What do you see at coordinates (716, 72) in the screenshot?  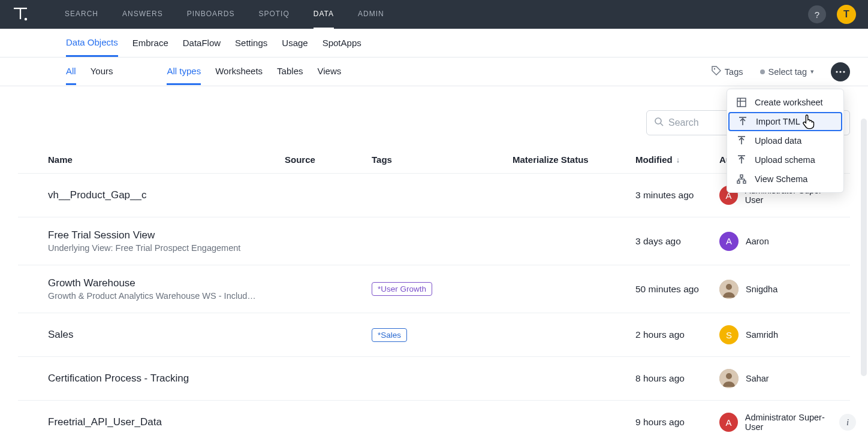 I see `tag-icon` at bounding box center [716, 72].